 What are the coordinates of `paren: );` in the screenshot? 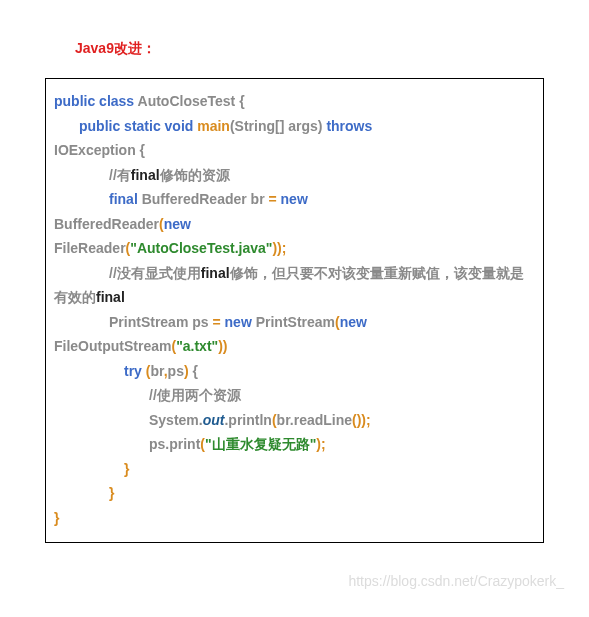 It's located at (320, 444).